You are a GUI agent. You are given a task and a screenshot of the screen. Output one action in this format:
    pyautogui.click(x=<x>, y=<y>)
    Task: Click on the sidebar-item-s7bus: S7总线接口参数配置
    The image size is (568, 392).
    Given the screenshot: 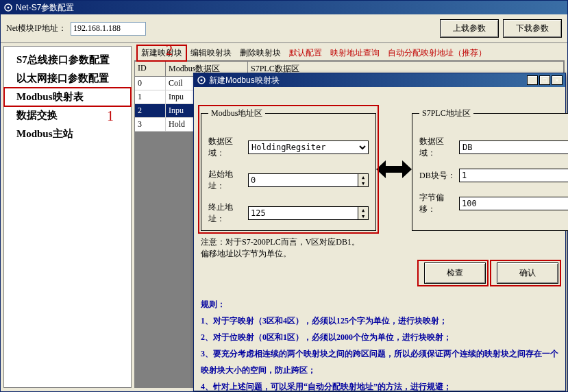 What is the action you would take?
    pyautogui.click(x=67, y=60)
    